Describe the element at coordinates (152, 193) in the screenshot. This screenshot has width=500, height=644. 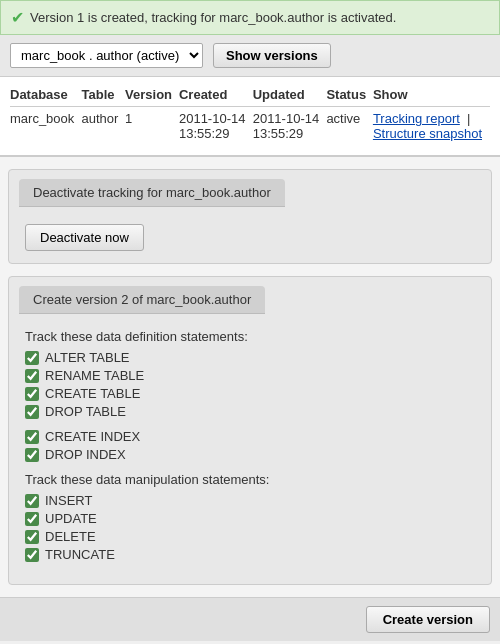
I see `deactivate-panel-title: Deactivate tracking for marc_book.author` at that location.